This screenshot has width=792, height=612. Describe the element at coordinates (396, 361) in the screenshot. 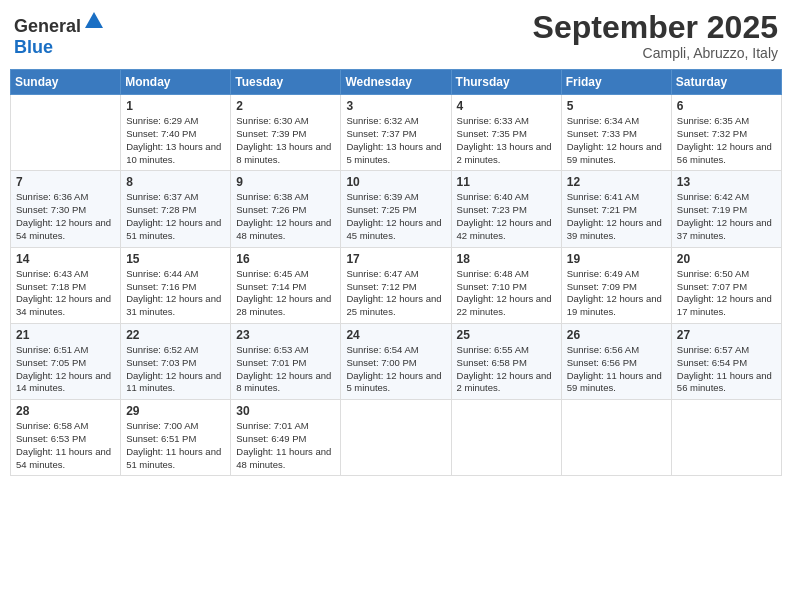

I see `calendar-week-row: 21Sunrise: 6:51 AM Sunset: 7:05 PM Dayli…` at that location.